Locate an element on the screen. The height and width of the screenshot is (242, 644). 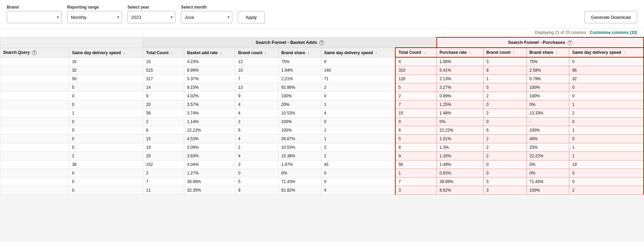
select-month-select: JanuaryFebruaryMarch AprilMayJune JulyAu… is located at coordinates (207, 17).